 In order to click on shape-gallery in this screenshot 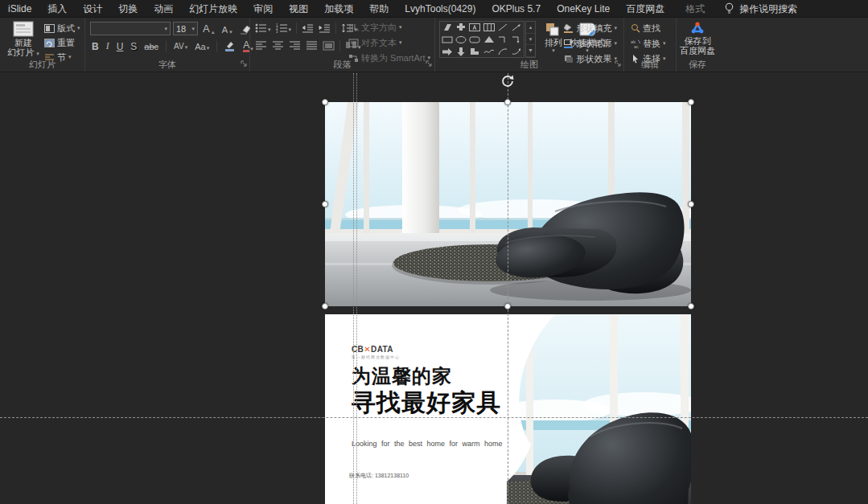, I will do `click(482, 39)`.